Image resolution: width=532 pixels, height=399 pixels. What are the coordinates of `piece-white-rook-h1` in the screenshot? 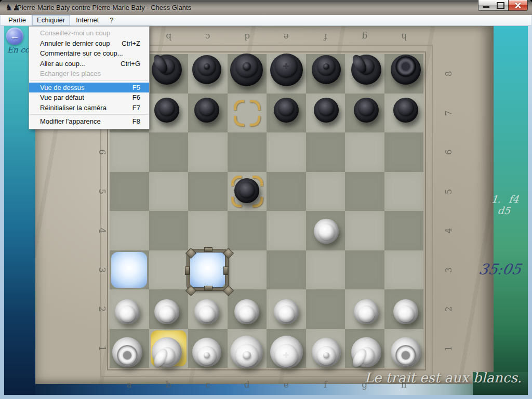 It's located at (406, 352).